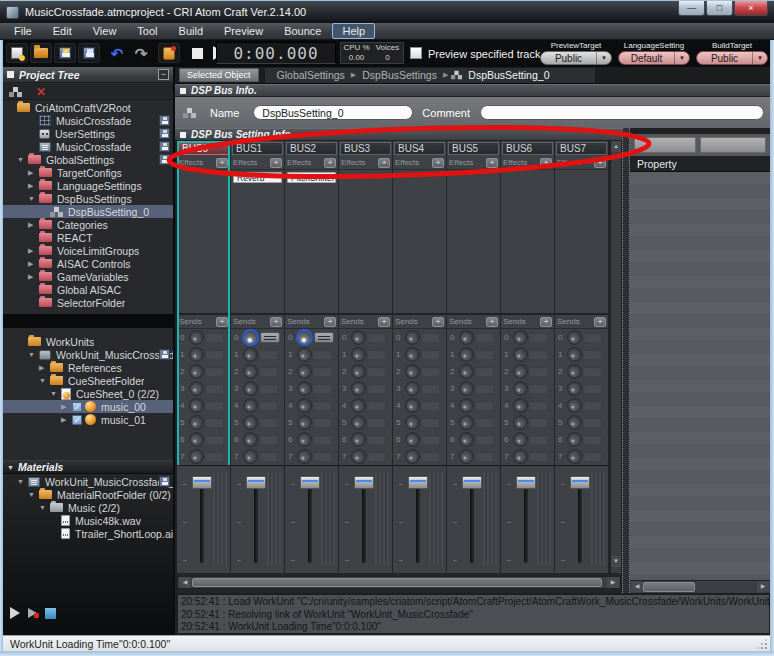 This screenshot has width=774, height=656. I want to click on menu-item-tool: Tool, so click(147, 31).